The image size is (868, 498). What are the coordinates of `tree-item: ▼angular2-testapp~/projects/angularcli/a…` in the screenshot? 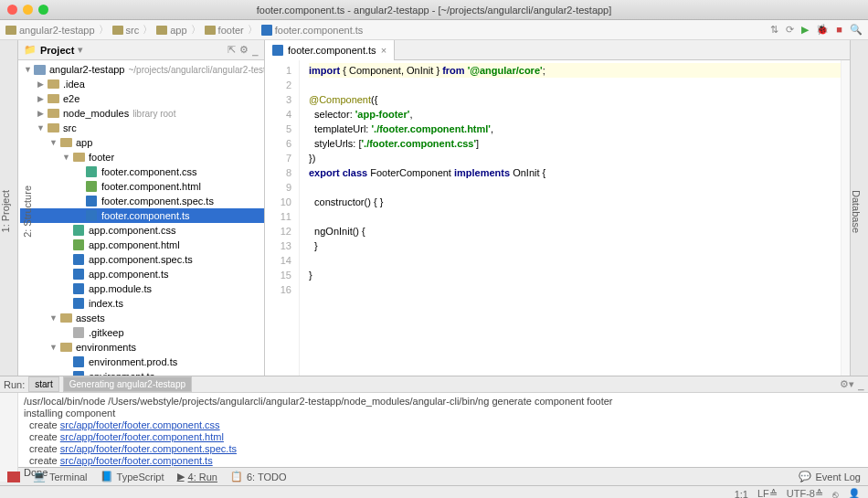 It's located at (143, 69).